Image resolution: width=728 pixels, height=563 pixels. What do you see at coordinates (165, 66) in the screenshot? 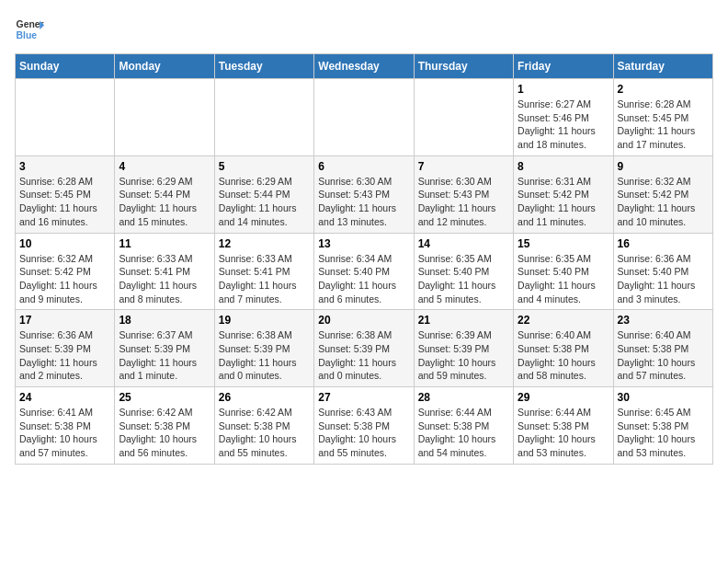
I see `day-of-week-header: Monday` at bounding box center [165, 66].